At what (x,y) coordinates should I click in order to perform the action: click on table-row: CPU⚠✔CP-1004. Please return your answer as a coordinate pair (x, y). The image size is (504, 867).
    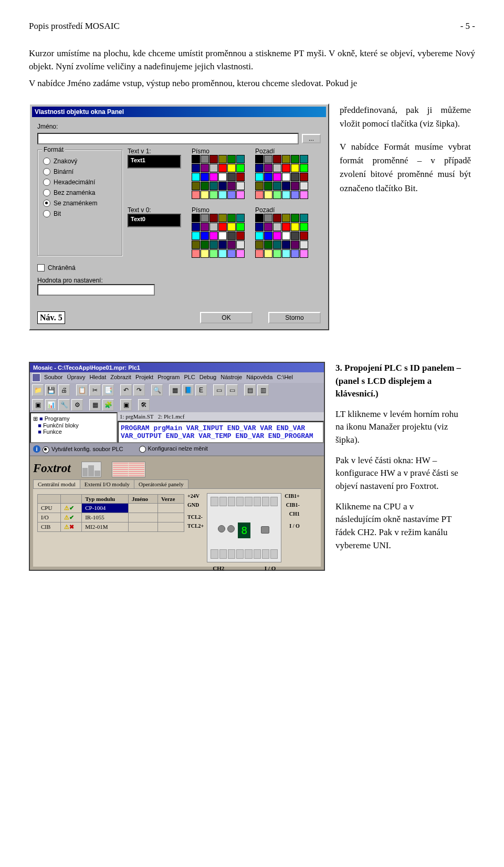
    Looking at the image, I should click on (111, 508).